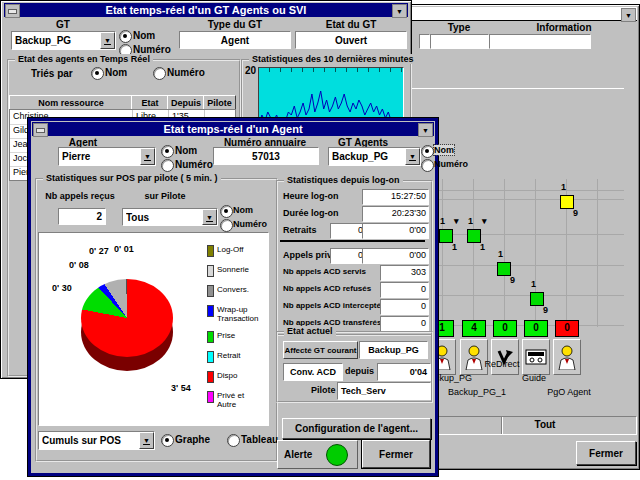  Describe the element at coordinates (545, 424) in the screenshot. I see `view-all-tab: Tout` at that location.